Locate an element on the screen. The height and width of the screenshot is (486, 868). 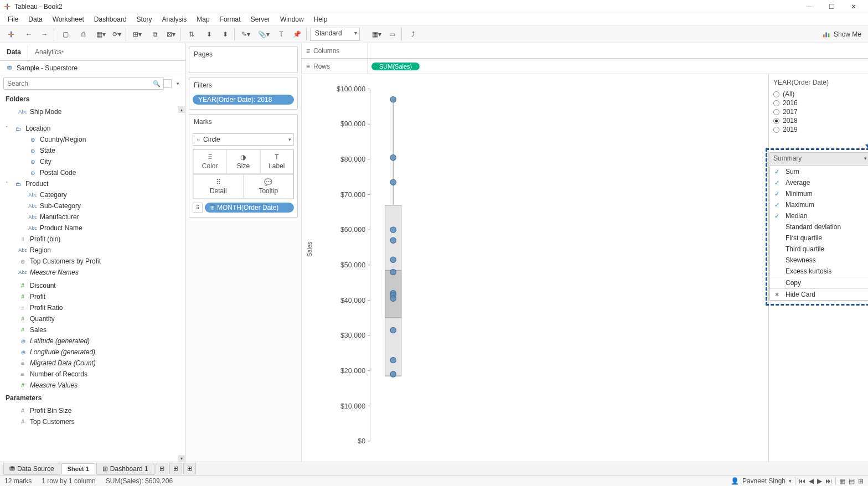
menu-analysis: Analysis is located at coordinates (175, 19).